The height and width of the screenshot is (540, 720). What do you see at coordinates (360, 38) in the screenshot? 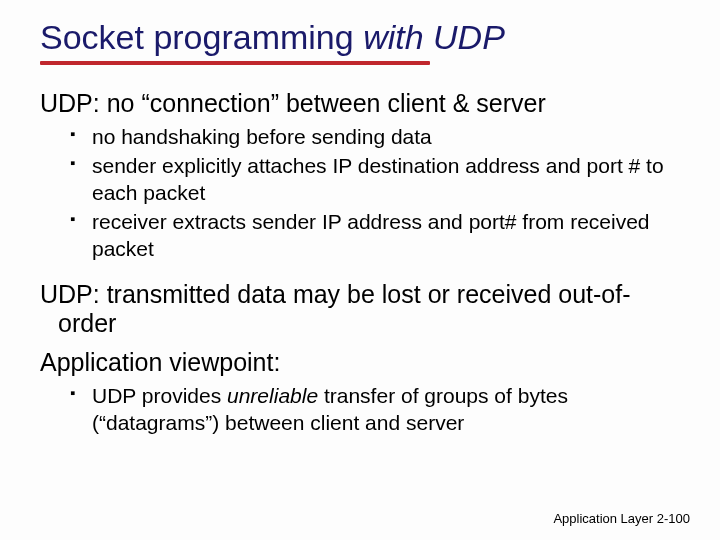
I see `slide-title: Socket programming with UDP` at bounding box center [360, 38].